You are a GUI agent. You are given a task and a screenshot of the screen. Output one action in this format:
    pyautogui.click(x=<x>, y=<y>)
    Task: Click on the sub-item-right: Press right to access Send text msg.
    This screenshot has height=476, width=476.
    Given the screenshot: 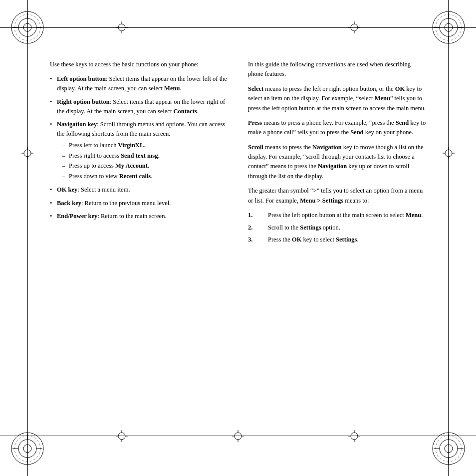 What is the action you would take?
    pyautogui.click(x=145, y=156)
    